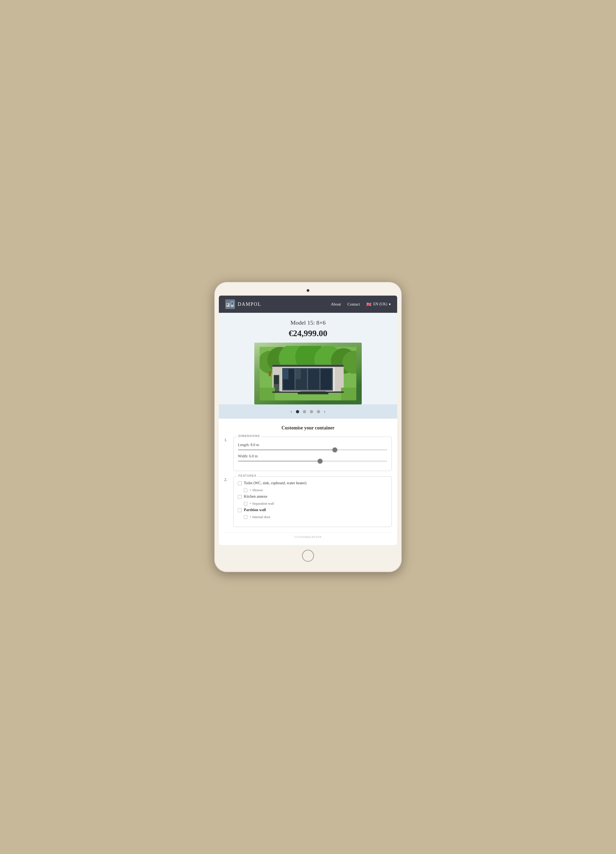 The image size is (616, 854). Describe the element at coordinates (245, 517) in the screenshot. I see `internal-door-checkbox` at that location.